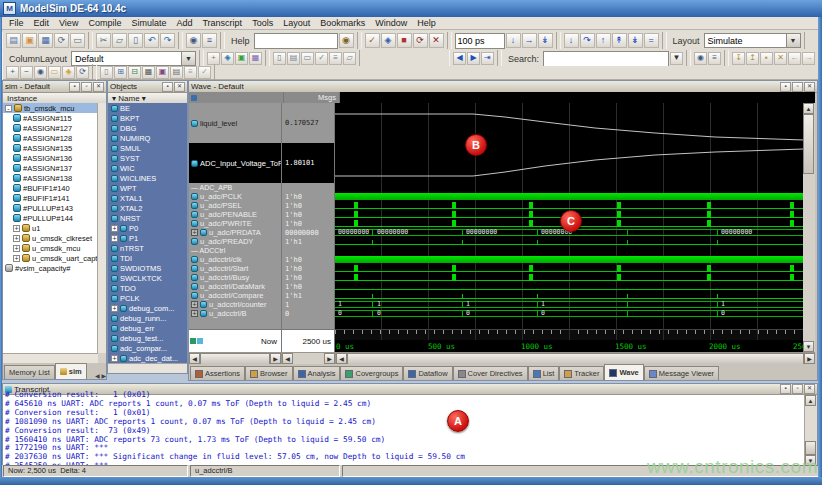  I want to click on objects-list-item: +P0, so click(148, 228).